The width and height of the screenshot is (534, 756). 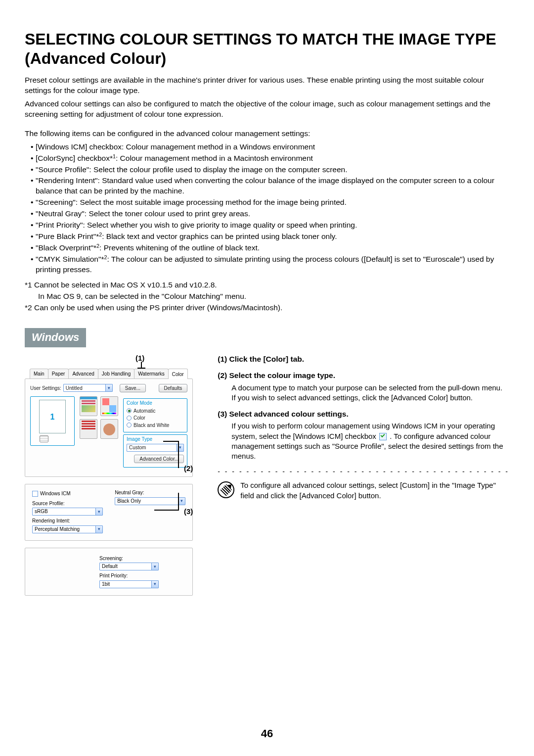 What do you see at coordinates (363, 415) in the screenshot?
I see `step-3-title: (3) Select advanced colour settings.` at bounding box center [363, 415].